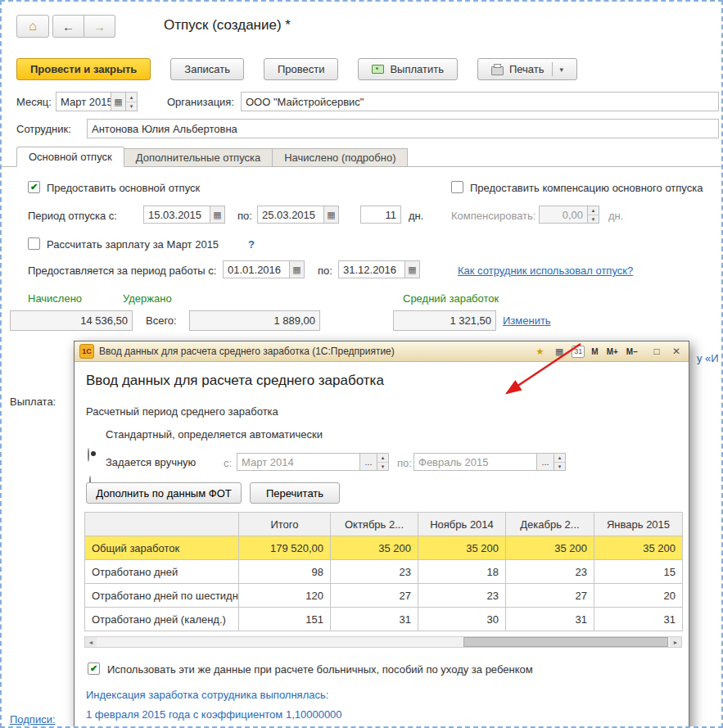 Image resolution: width=723 pixels, height=728 pixels. What do you see at coordinates (84, 102) in the screenshot?
I see `month-value: Март 2015` at bounding box center [84, 102].